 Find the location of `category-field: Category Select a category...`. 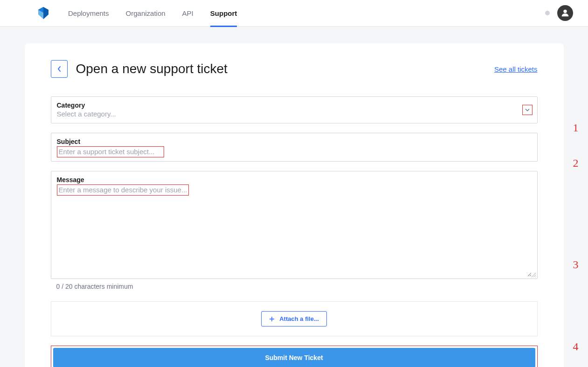

category-field: Category Select a category... is located at coordinates (294, 110).